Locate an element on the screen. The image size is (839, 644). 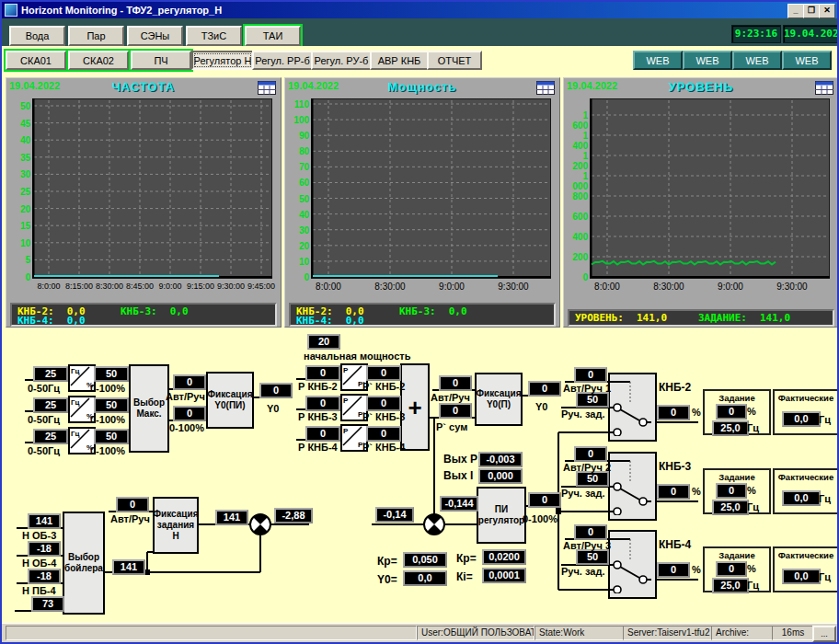
label-freq_rows-1-in_label: 0-50Гц is located at coordinates (44, 420).